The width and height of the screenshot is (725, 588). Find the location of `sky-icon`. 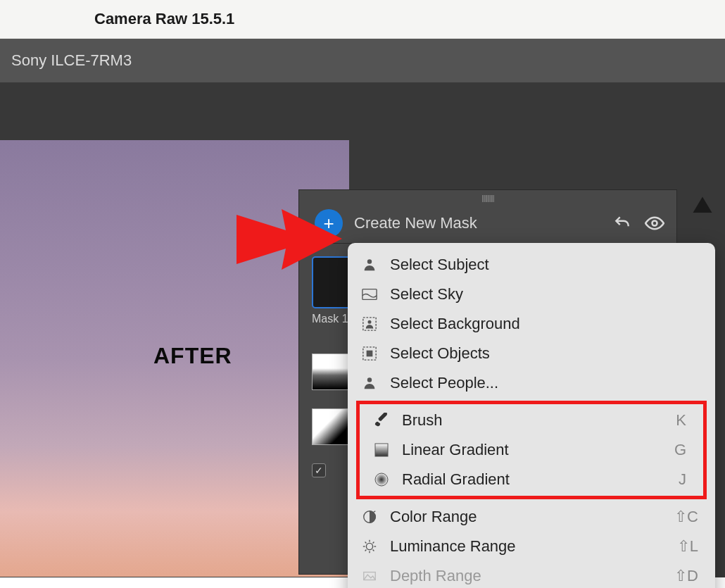

sky-icon is located at coordinates (370, 294).